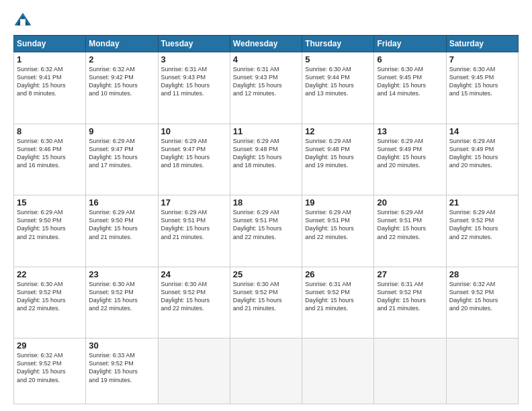 Image resolution: width=532 pixels, height=411 pixels. What do you see at coordinates (482, 153) in the screenshot?
I see `day-info: Sunrise: 6:29 AM Sunset: 9:49 PM Dayligh…` at bounding box center [482, 153].